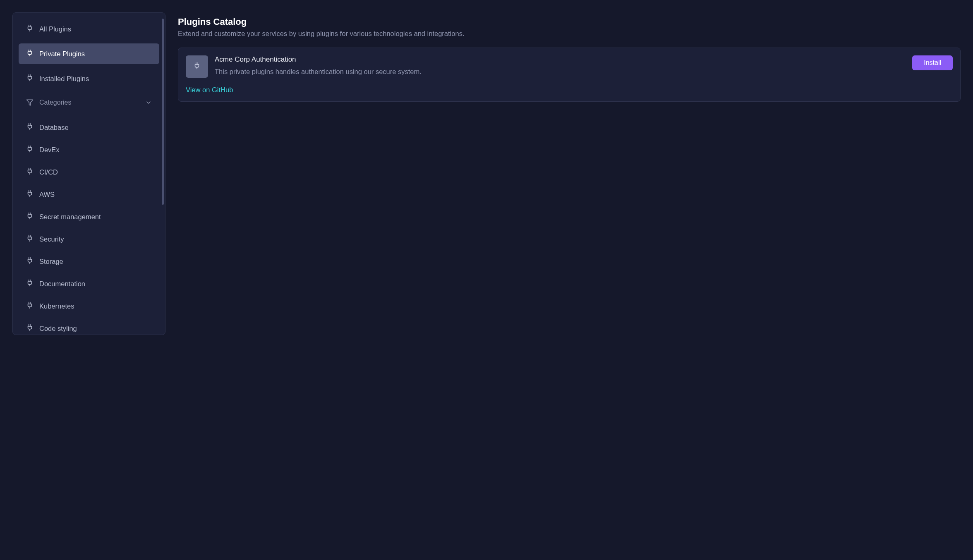 The width and height of the screenshot is (973, 560). I want to click on category-label: Code styling, so click(58, 328).